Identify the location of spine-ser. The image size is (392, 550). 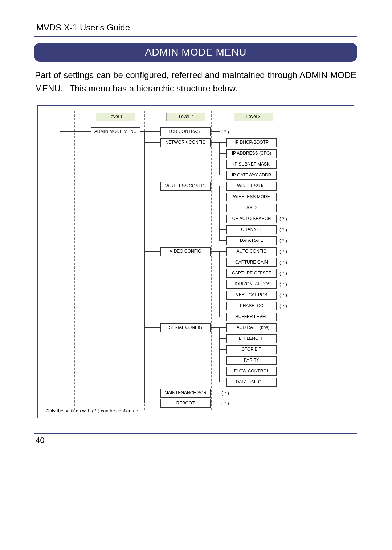
(219, 355).